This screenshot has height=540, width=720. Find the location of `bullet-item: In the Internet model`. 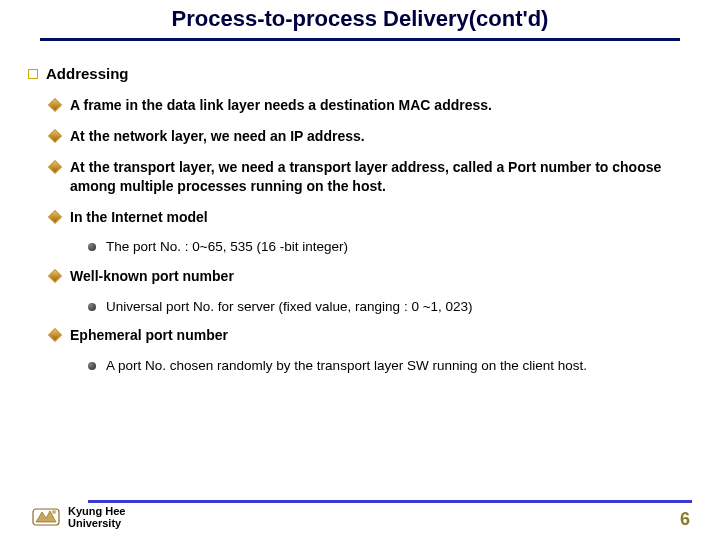

bullet-item: In the Internet model is located at coordinates (371, 218).